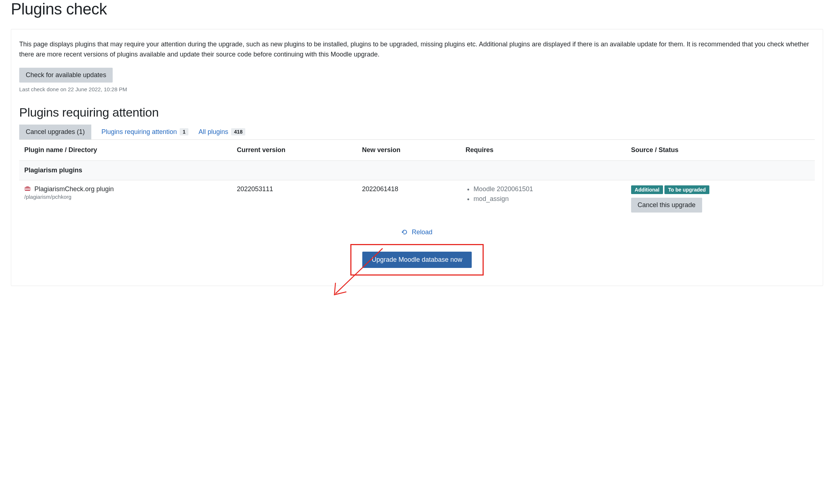 The height and width of the screenshot is (504, 834). What do you see at coordinates (417, 50) in the screenshot?
I see `intro-text: This page displays plugins that may requ…` at bounding box center [417, 50].